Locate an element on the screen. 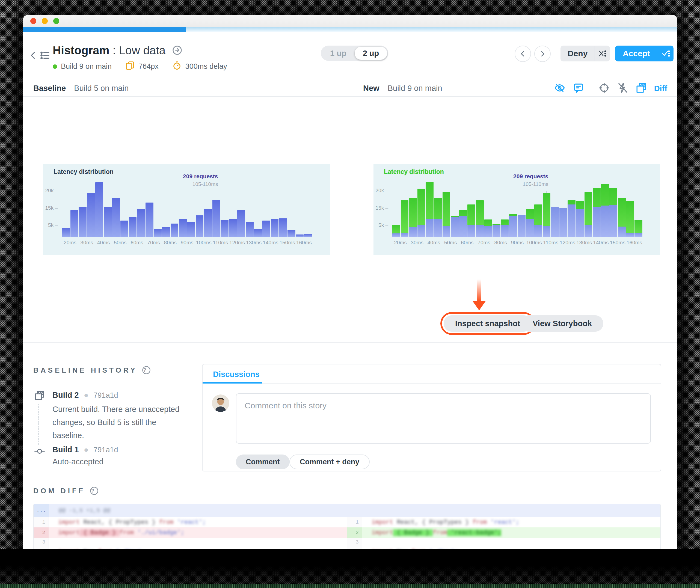 This screenshot has width=700, height=588. comment-button: Comment is located at coordinates (263, 462).